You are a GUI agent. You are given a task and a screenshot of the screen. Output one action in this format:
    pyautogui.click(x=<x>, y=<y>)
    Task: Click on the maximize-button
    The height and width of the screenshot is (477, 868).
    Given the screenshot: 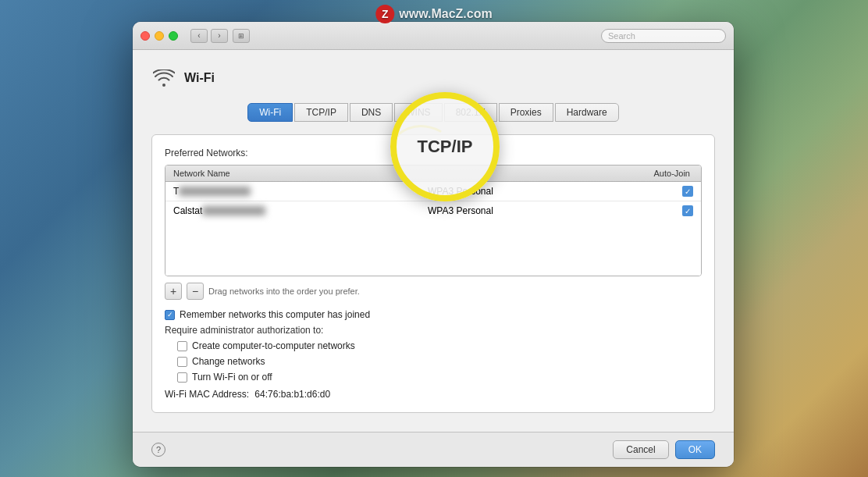 What is the action you would take?
    pyautogui.click(x=173, y=36)
    